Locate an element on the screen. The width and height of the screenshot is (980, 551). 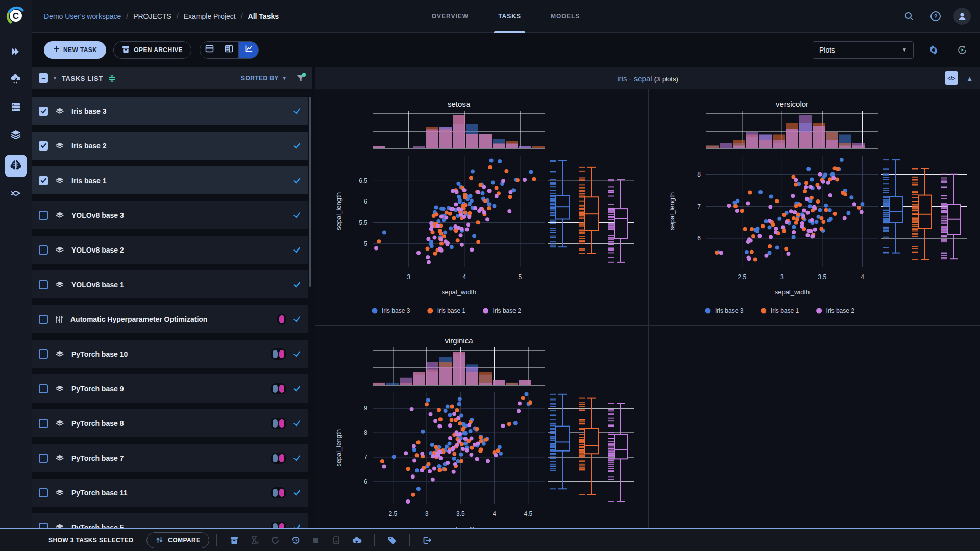
svg-text: 8 is located at coordinates (699, 174).